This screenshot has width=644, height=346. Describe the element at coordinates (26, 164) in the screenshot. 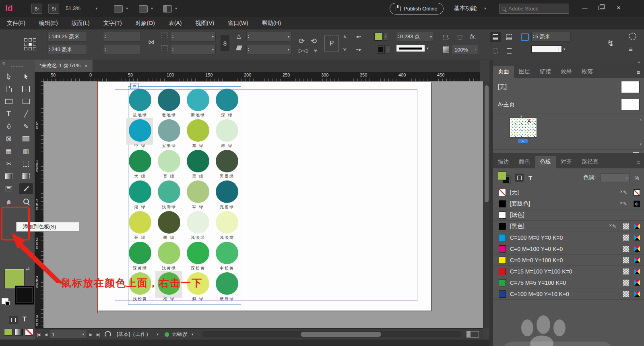

I see `free-transform-tool` at that location.